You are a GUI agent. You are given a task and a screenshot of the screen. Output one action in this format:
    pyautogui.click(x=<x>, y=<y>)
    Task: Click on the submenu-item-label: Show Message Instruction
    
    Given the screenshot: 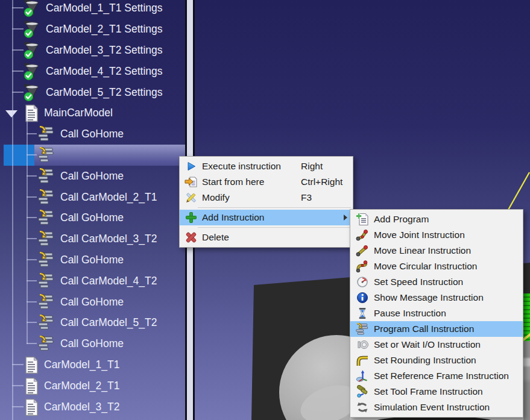 What is the action you would take?
    pyautogui.click(x=429, y=298)
    